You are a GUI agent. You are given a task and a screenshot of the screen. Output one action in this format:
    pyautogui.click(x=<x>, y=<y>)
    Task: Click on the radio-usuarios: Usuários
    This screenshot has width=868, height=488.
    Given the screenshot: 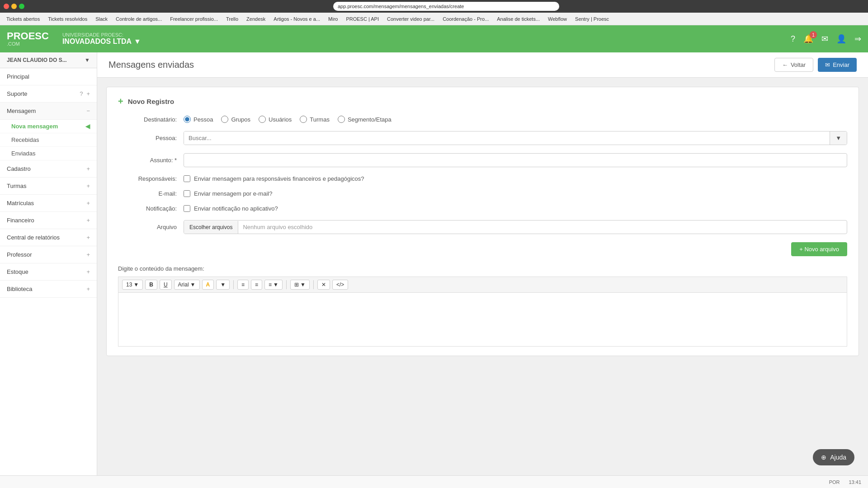 What is the action you would take?
    pyautogui.click(x=275, y=119)
    